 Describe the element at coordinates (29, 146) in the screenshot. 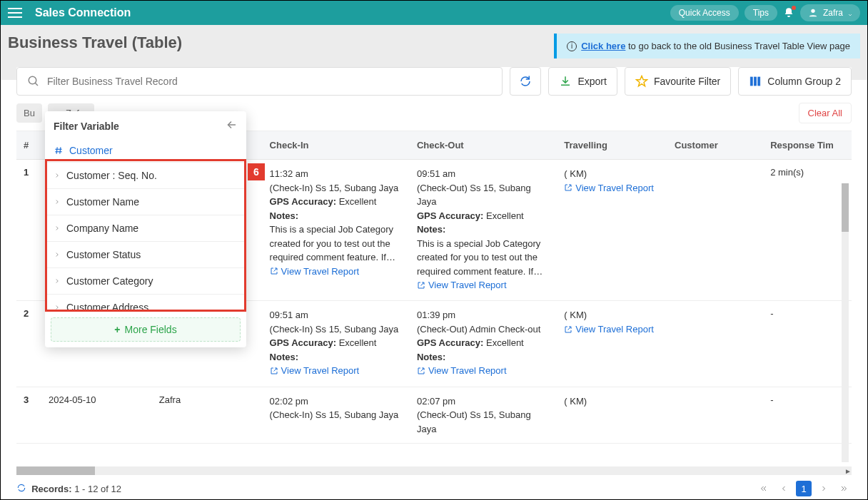

I see `col-header: #` at that location.